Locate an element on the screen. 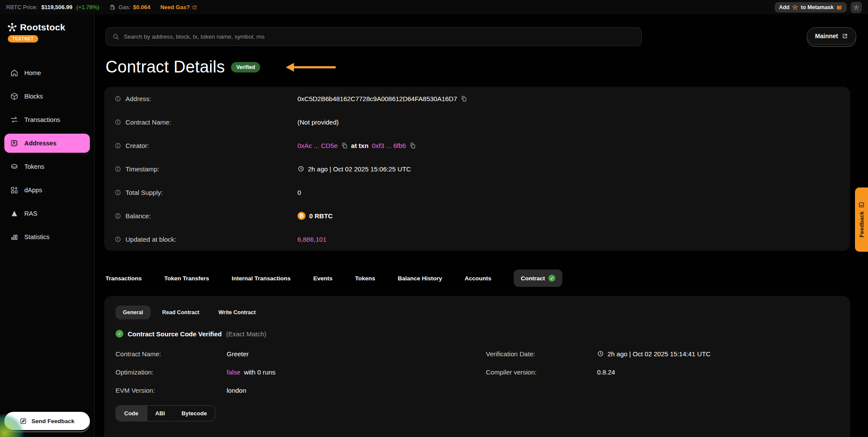 The image size is (868, 437). tab-internal-transactions: Internal Transactions is located at coordinates (261, 279).